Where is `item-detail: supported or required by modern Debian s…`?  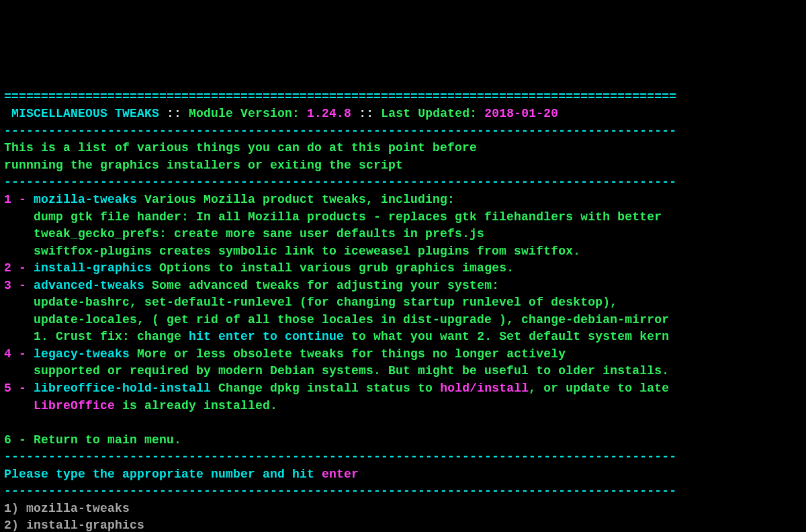
item-detail: supported or required by modern Debian s… is located at coordinates (337, 371).